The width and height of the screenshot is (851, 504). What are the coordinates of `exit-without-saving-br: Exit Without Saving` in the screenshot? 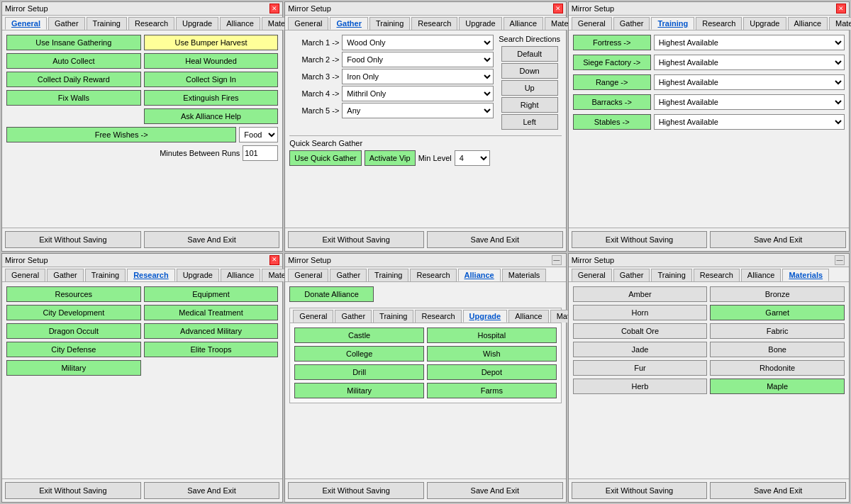 It's located at (640, 491).